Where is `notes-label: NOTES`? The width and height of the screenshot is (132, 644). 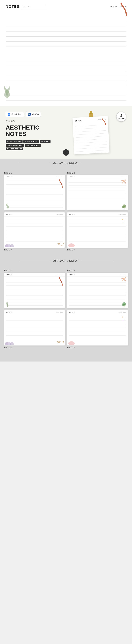 notes-label: NOTES is located at coordinates (12, 6).